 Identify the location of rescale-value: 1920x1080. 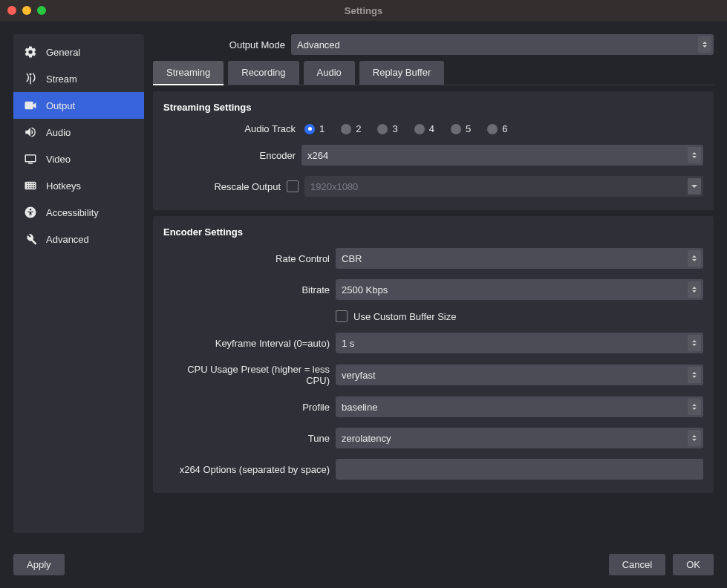
(334, 187).